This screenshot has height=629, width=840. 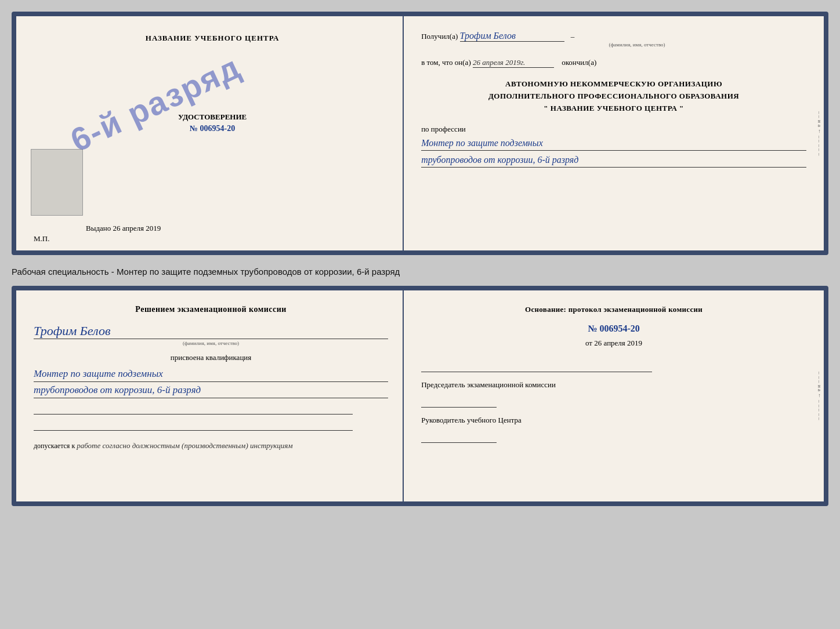 I want to click on osnovanie-label: Основание: протокол экзаменационной коми…, so click(x=614, y=310).